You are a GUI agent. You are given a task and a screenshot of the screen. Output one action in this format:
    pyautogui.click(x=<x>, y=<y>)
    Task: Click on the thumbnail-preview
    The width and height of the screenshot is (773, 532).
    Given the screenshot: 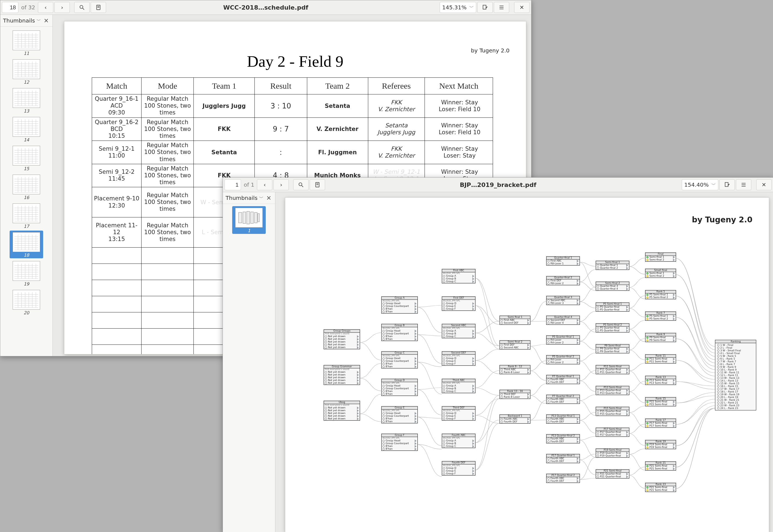 What is the action you would take?
    pyautogui.click(x=26, y=40)
    